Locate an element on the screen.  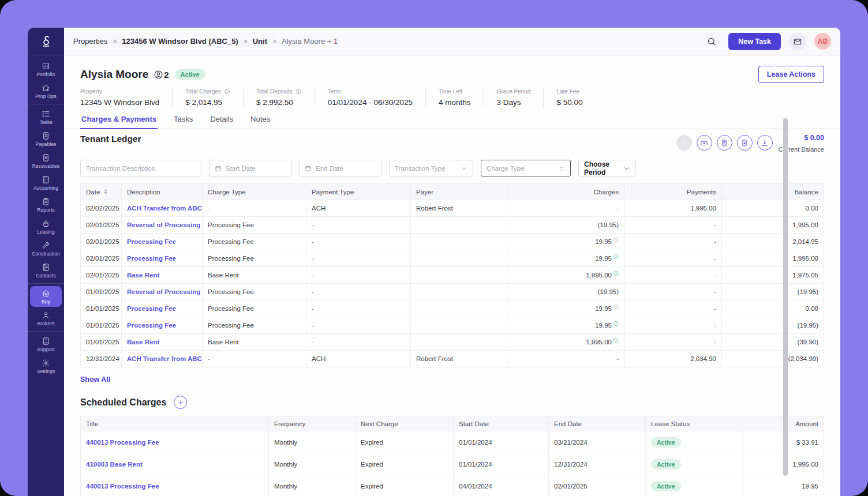
breadcrumb-item: Unit is located at coordinates (260, 42).